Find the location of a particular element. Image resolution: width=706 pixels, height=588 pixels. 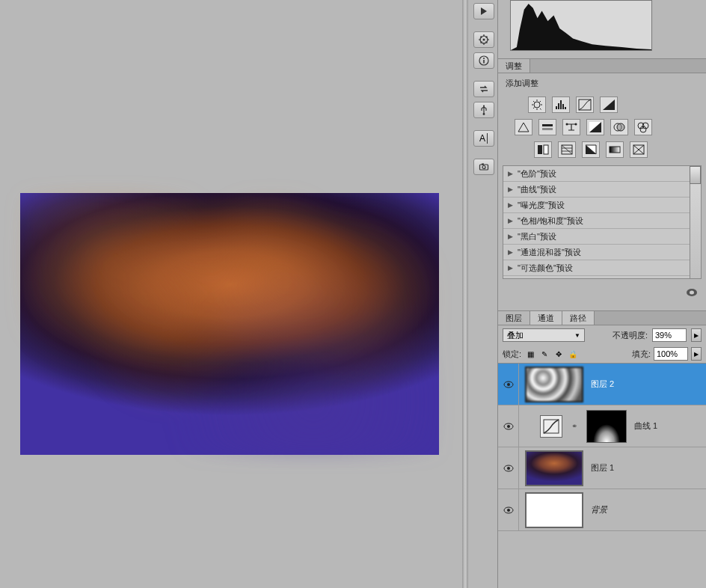

layer-row: 图层 2 is located at coordinates (602, 385).